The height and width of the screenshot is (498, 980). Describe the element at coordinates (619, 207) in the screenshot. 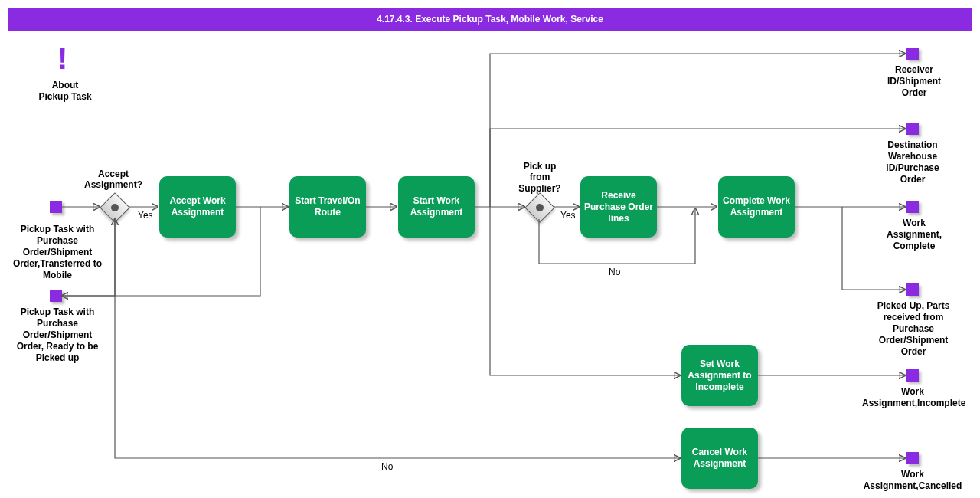

I see `task-receive-po: Receive Purchase Order lines` at that location.